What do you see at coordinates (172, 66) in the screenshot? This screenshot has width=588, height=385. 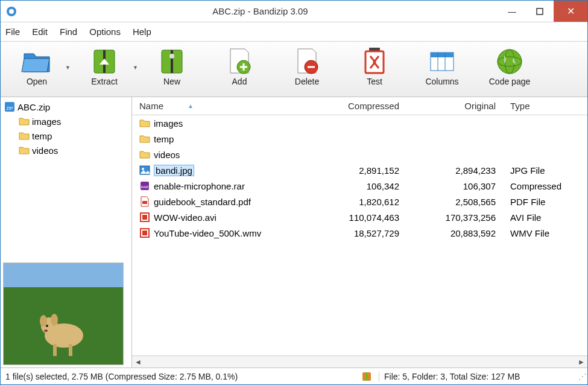 I see `toolbar-new: New` at bounding box center [172, 66].